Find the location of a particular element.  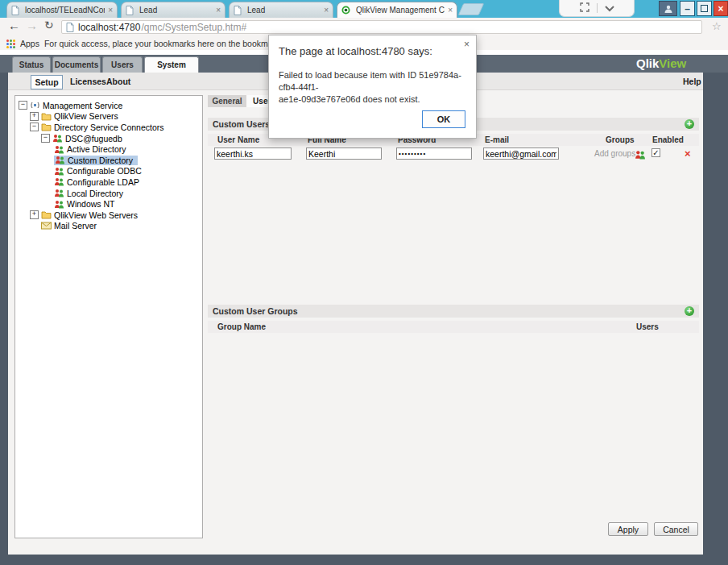

tab-status: Status is located at coordinates (31, 64).